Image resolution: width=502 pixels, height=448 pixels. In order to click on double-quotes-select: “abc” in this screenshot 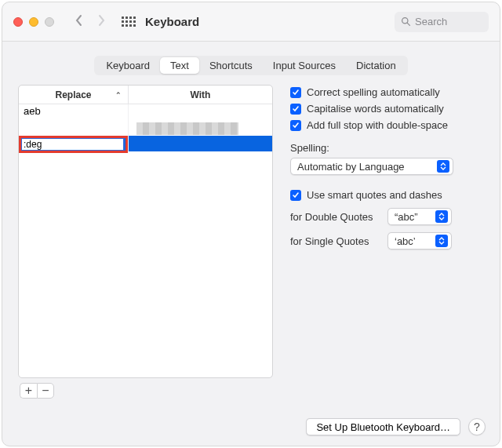, I will do `click(420, 217)`.